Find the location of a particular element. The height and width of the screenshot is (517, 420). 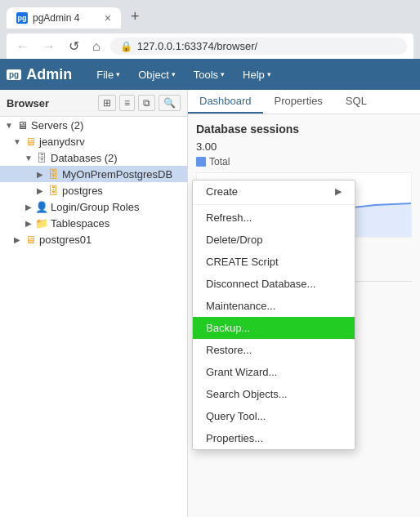

browser-tab: pg pgAdmin 4 × is located at coordinates (64, 18).